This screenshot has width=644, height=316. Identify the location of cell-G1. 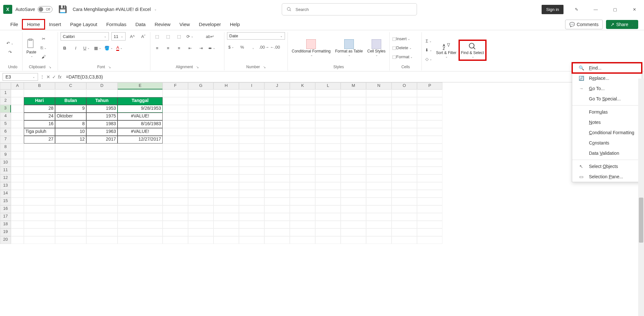
(201, 93).